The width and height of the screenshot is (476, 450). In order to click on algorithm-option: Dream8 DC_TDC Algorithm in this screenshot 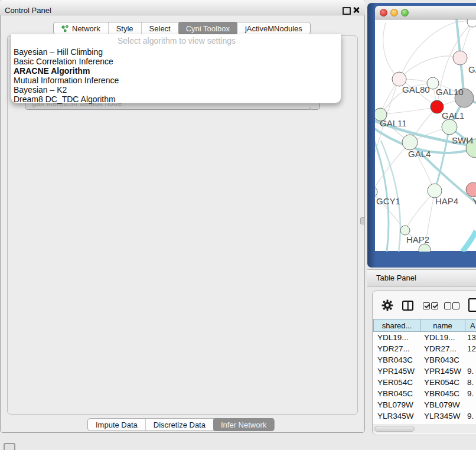, I will do `click(176, 99)`.